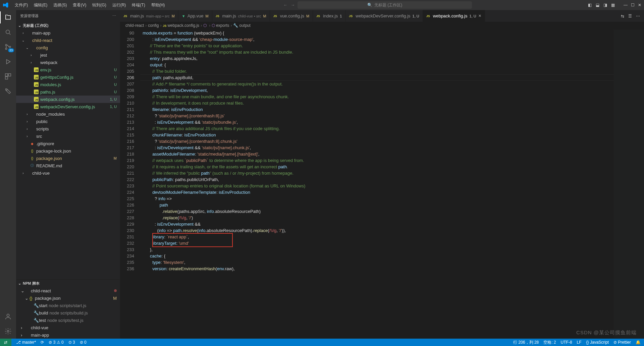 Image resolution: width=644 pixels, height=346 pixels. What do you see at coordinates (114, 16) in the screenshot?
I see `more-icon: ⋯` at bounding box center [114, 16].